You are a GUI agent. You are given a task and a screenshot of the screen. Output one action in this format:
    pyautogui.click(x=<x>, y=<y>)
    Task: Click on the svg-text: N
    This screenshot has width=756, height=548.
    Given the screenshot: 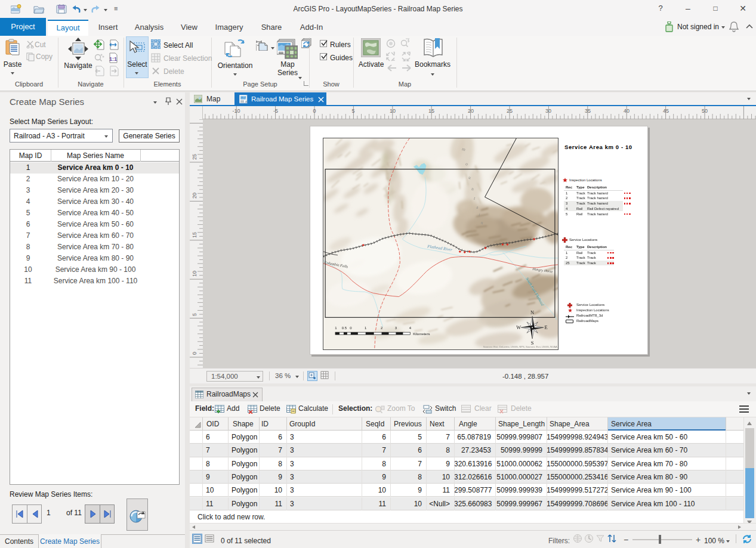 What is the action you would take?
    pyautogui.click(x=532, y=312)
    